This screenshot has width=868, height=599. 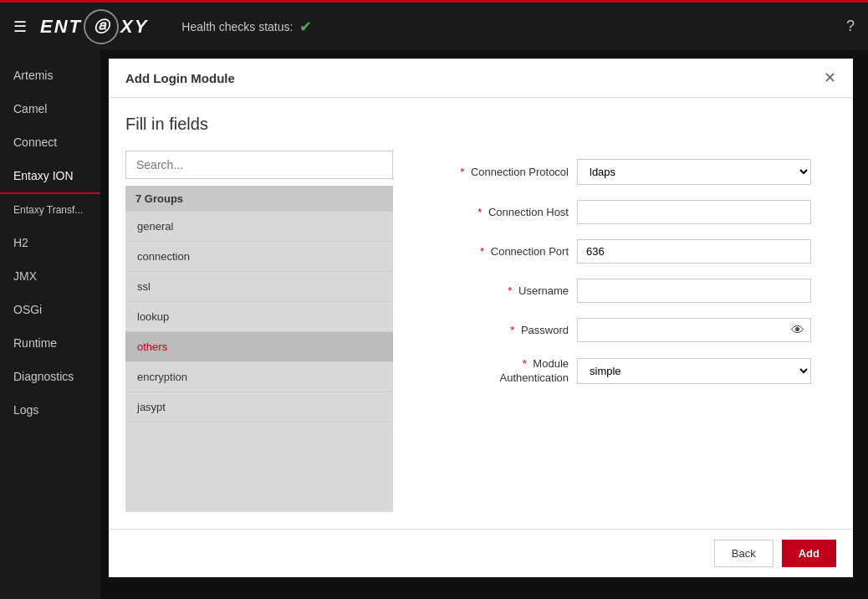 I want to click on hamburger-icon: ☰, so click(x=20, y=27).